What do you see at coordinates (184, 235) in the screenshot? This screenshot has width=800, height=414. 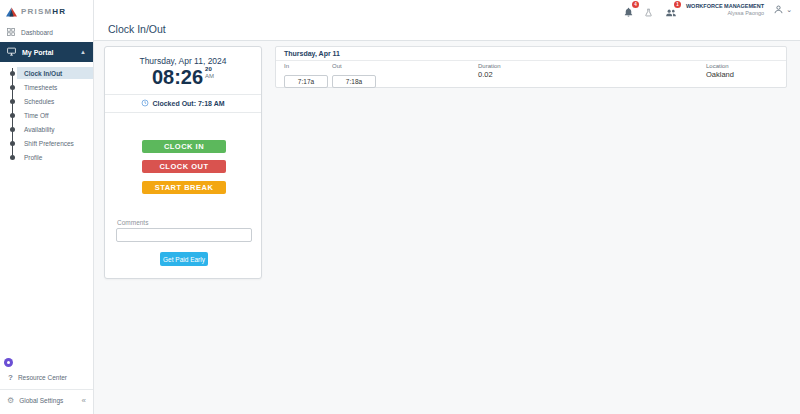 I see `comments-input` at bounding box center [184, 235].